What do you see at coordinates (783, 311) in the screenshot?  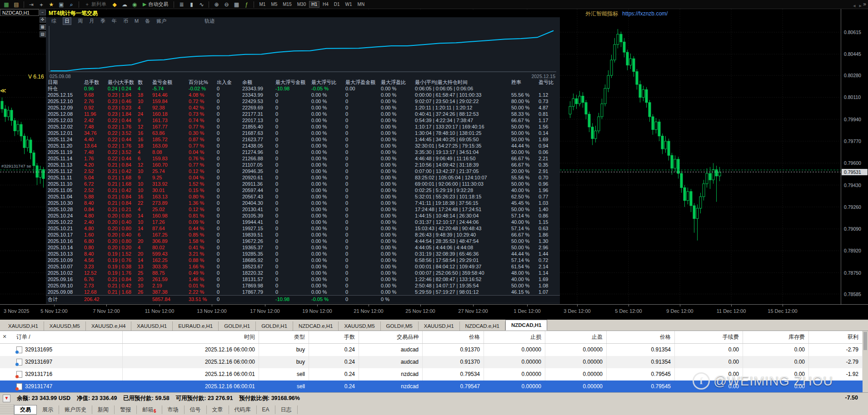 I see `time-tick: 15 Dec 12:00` at bounding box center [783, 311].